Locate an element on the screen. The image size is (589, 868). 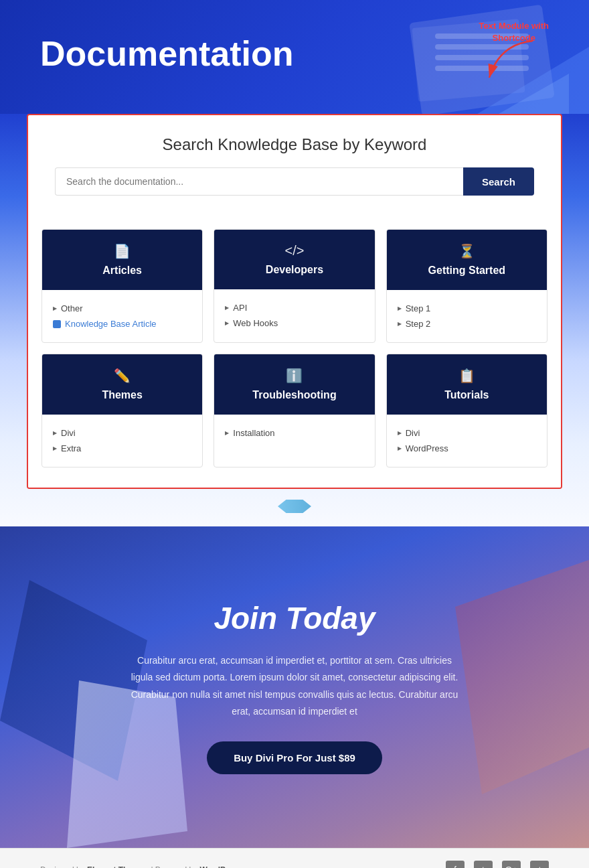
header-section: Text Module with Shortcode Documentation is located at coordinates (294, 64).